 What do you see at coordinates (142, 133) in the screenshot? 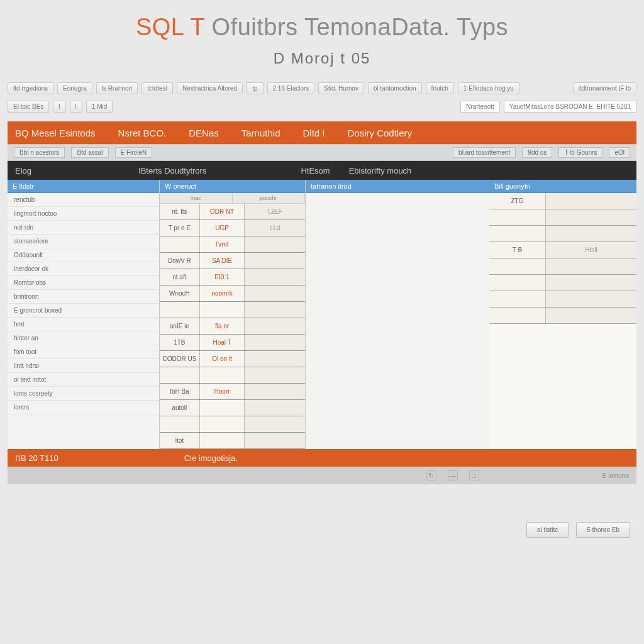
I see `tab-nsret: Nsret BCO.` at bounding box center [142, 133].